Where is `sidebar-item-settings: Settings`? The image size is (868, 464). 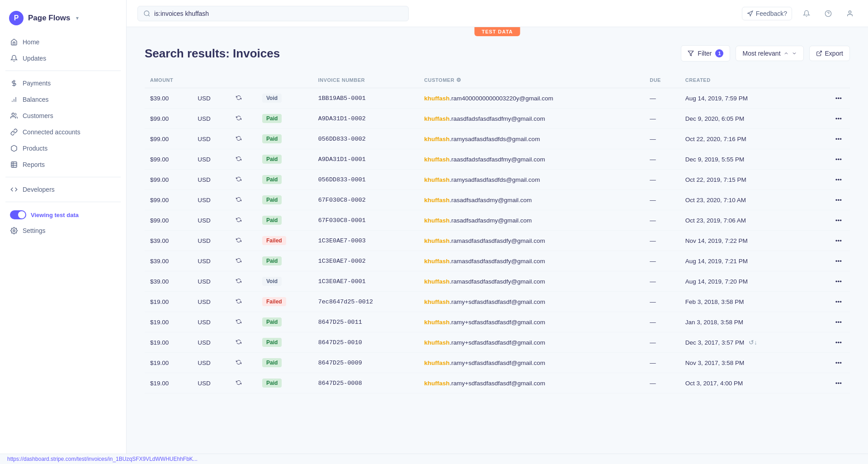
sidebar-item-settings: Settings is located at coordinates (63, 231).